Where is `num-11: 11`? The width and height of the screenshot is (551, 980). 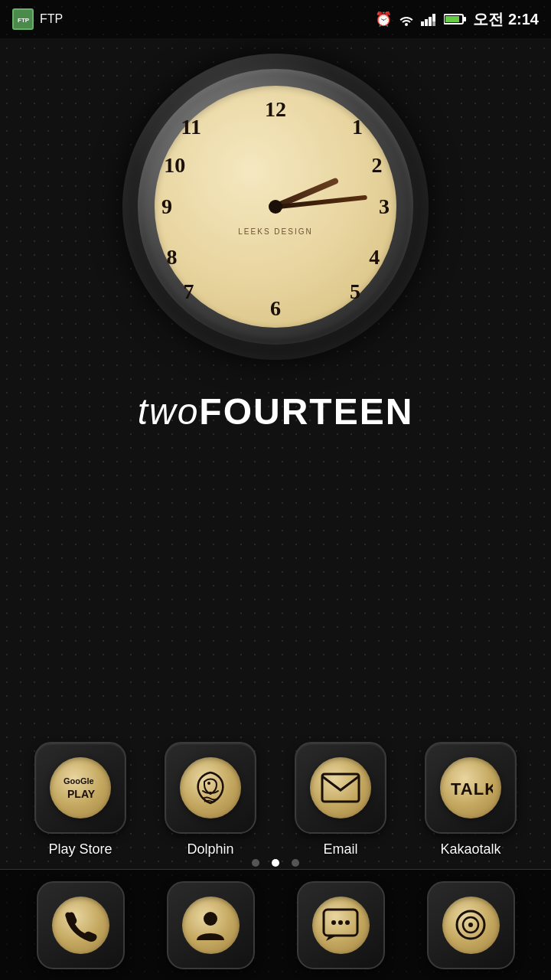
num-11: 11 is located at coordinates (191, 127).